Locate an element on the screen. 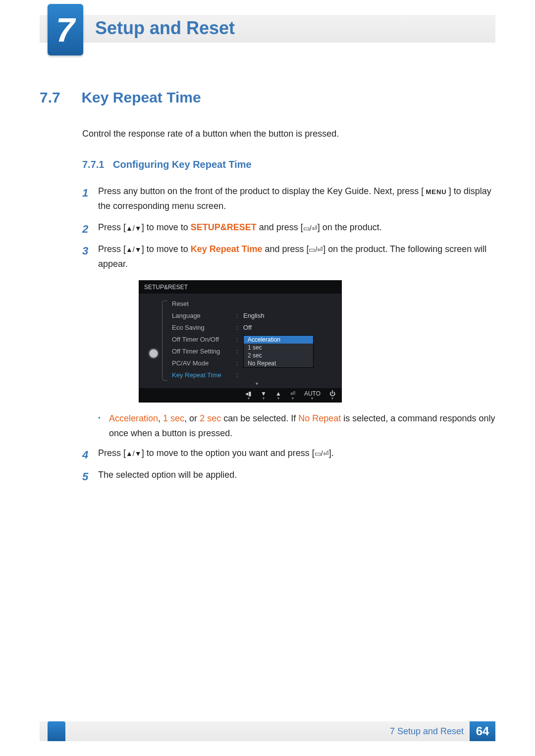  bullet-item: Acceleration, 1 sec, or 2 sec can be sel… is located at coordinates (297, 426).